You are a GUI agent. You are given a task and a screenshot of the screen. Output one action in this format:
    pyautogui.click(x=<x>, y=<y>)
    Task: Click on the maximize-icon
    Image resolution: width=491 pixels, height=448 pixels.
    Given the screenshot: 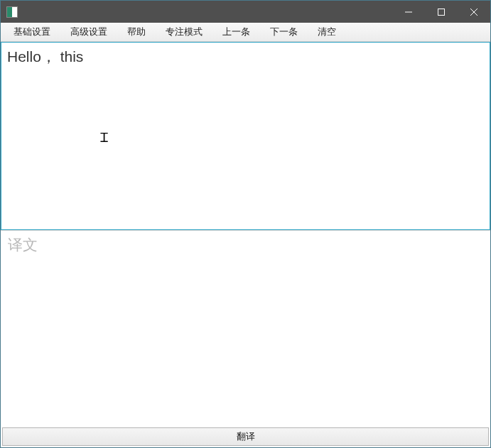 What is the action you would take?
    pyautogui.click(x=441, y=12)
    